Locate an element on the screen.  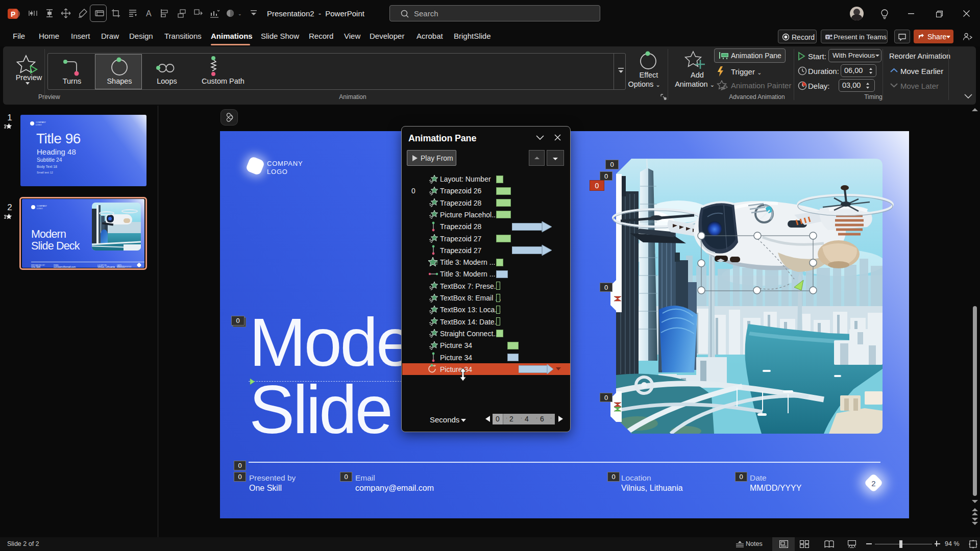
svg-text: P is located at coordinates (13, 14).